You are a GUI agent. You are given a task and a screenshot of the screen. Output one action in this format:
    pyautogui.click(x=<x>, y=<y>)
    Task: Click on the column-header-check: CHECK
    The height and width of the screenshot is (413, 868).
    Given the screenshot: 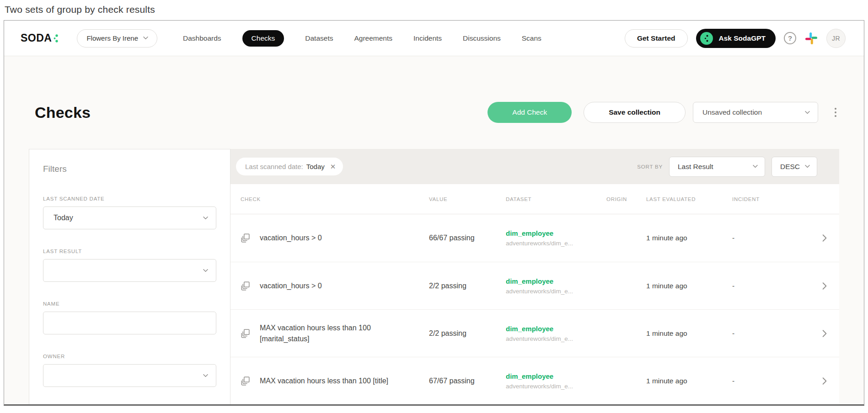 What is the action you would take?
    pyautogui.click(x=335, y=199)
    